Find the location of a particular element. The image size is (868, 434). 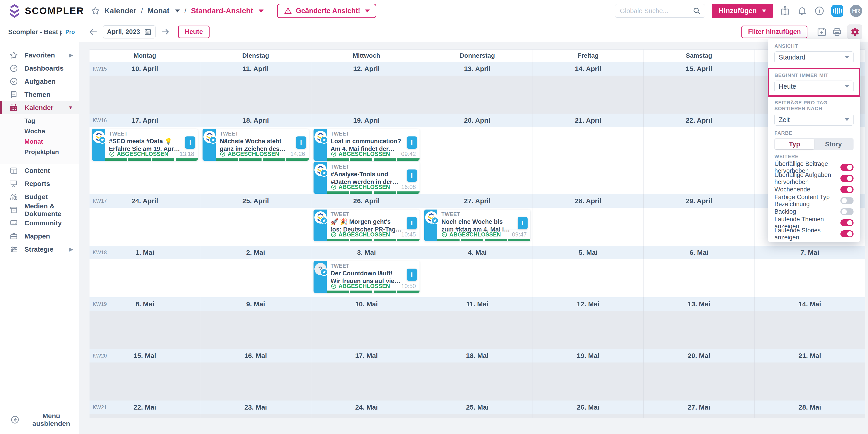

date-cell: 16. Mai is located at coordinates (255, 356).